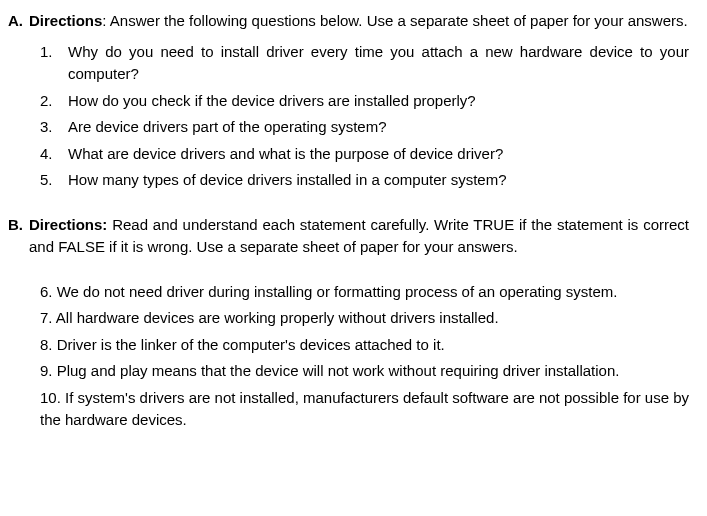 The height and width of the screenshot is (516, 707). Describe the element at coordinates (359, 236) in the screenshot. I see `section-b-directions: Directions: Read and understand each sta…` at that location.